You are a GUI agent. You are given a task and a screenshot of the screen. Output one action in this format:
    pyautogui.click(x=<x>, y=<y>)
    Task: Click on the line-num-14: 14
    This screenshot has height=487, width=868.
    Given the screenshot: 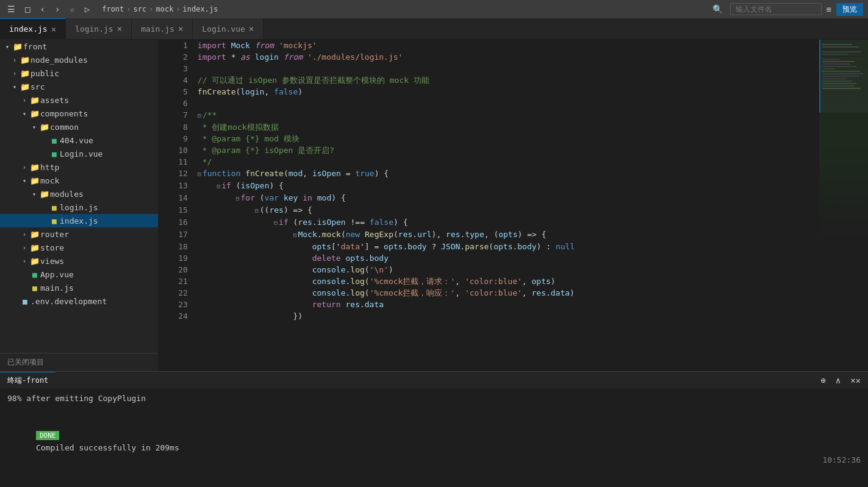 What is the action you would take?
    pyautogui.click(x=178, y=198)
    